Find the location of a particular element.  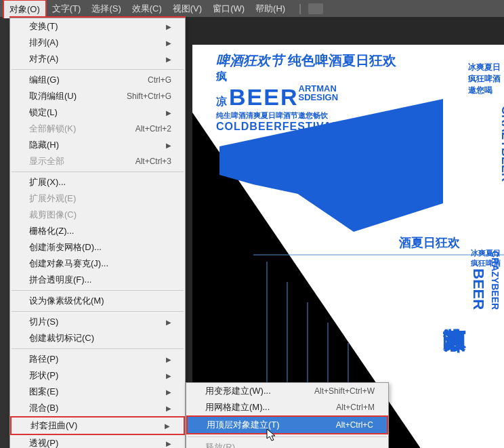

menu-select: 选择(S) is located at coordinates (106, 9).